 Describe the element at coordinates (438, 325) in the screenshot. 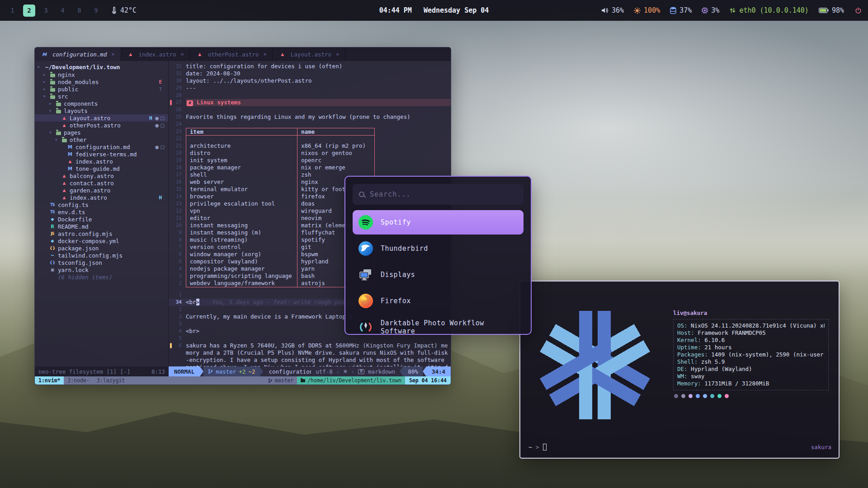

I see `launcher-item-darktable: Darktable Photo Workflow Software` at that location.